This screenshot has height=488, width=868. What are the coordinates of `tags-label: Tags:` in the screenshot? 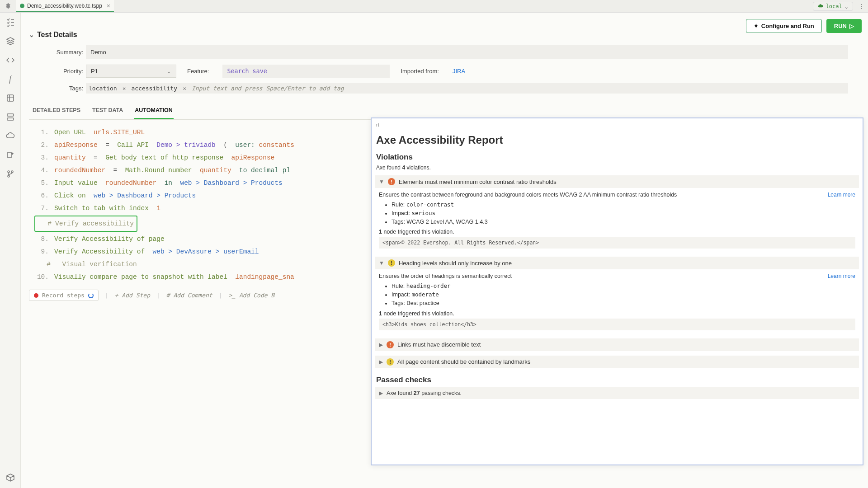 It's located at (63, 89).